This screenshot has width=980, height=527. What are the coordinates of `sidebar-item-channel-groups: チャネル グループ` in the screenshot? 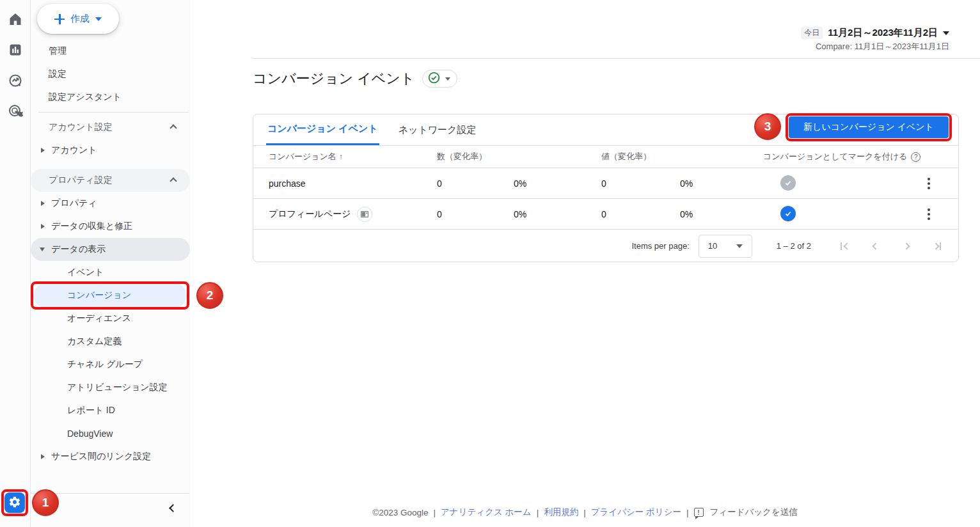 It's located at (110, 365).